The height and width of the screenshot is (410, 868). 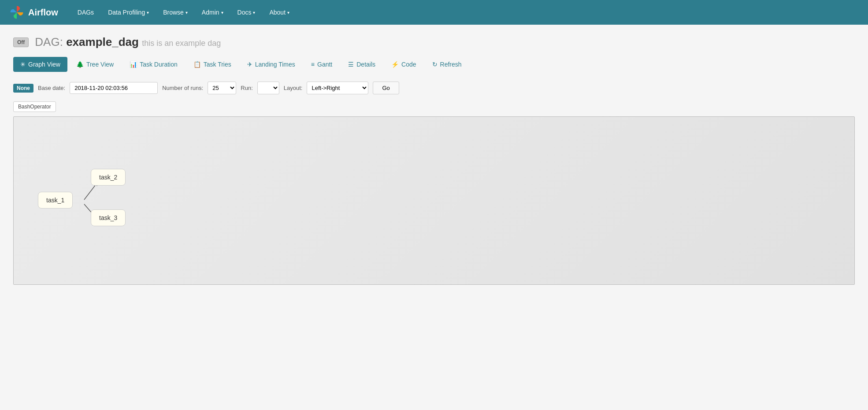 I want to click on legend-item-bashoperator: BashOperator, so click(x=34, y=107).